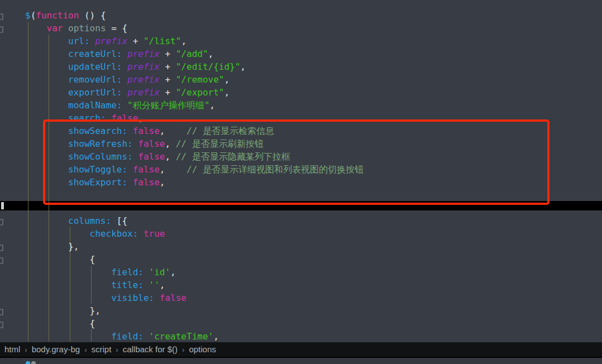 Image resolution: width=602 pixels, height=364 pixels. I want to click on code-token-punct: () {, so click(92, 16).